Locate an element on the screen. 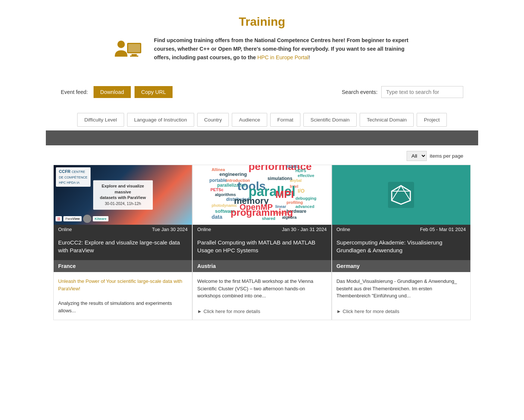 This screenshot has width=524, height=420. card-title-card1: EuroCC2: Explore and visualize large-sca… is located at coordinates (123, 247).